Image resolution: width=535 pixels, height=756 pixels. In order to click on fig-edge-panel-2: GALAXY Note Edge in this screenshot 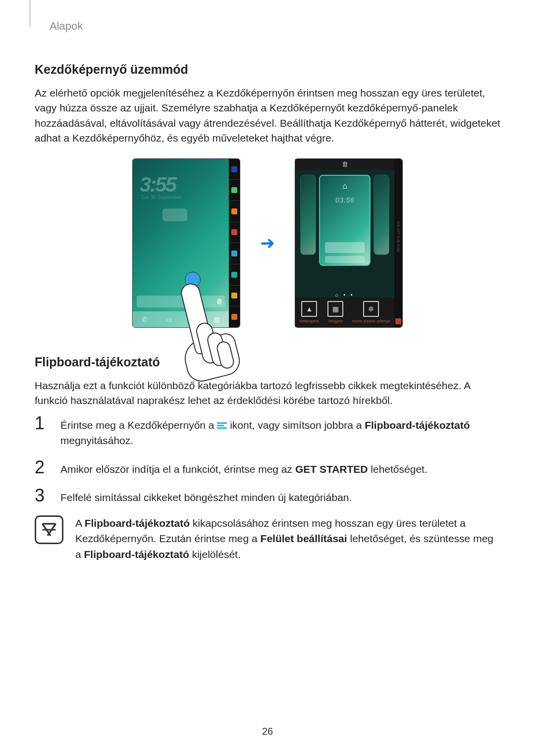, I will do `click(398, 243)`.